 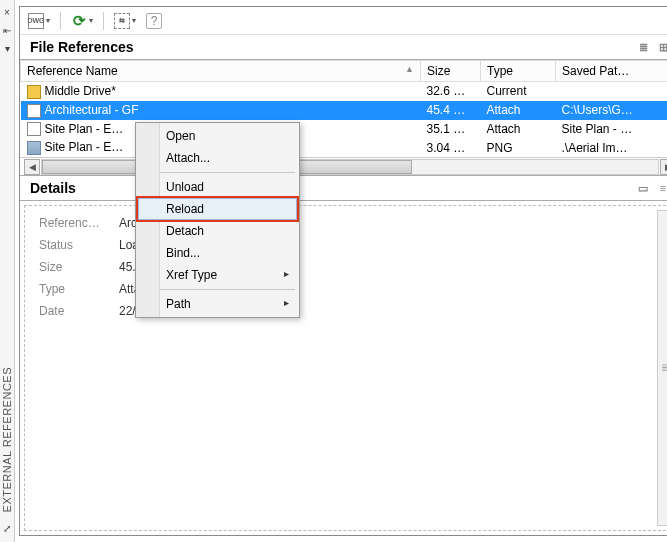 What do you see at coordinates (92, 110) in the screenshot?
I see `row-name: Architectural - GF` at bounding box center [92, 110].